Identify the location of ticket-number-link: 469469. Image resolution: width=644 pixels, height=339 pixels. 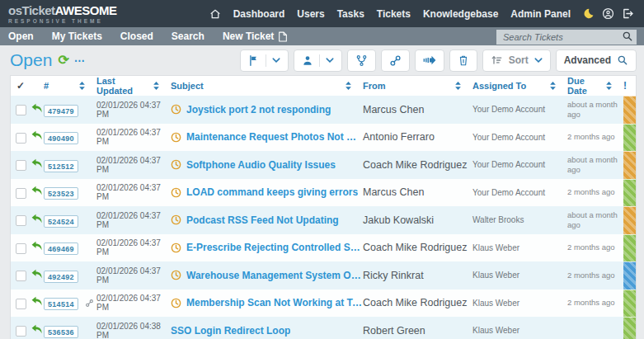
(61, 249).